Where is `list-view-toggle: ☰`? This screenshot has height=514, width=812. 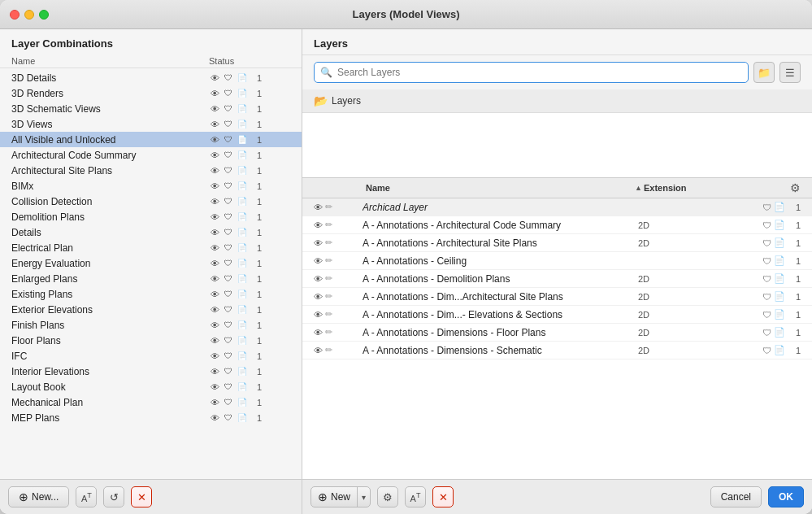 list-view-toggle: ☰ is located at coordinates (790, 72).